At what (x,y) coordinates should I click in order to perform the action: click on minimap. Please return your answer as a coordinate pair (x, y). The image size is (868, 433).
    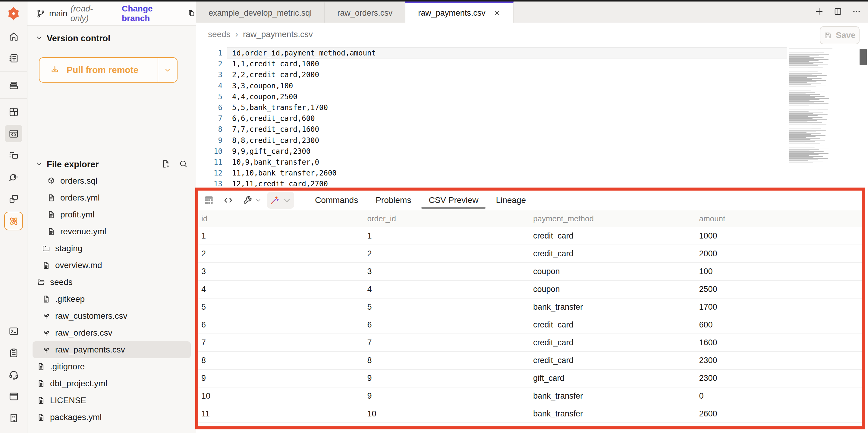
    Looking at the image, I should click on (819, 108).